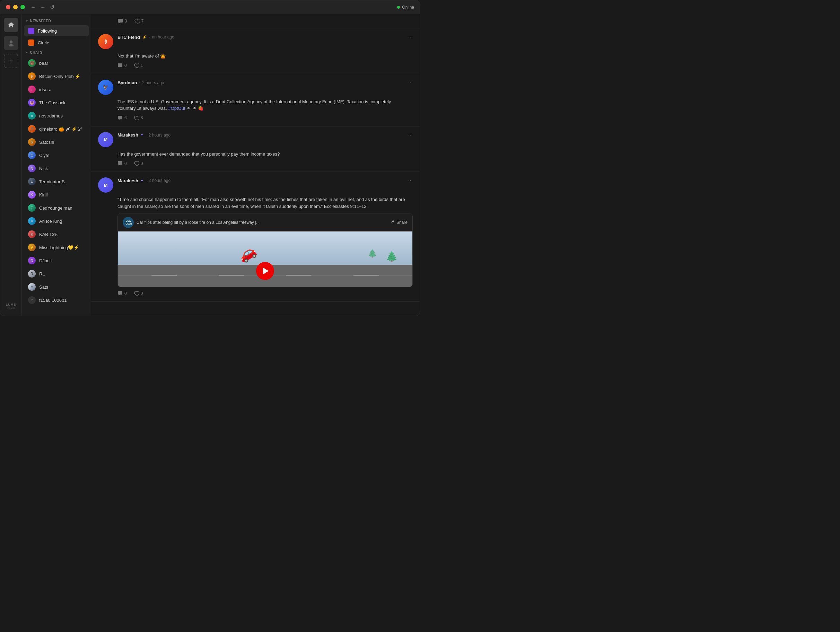  What do you see at coordinates (43, 7) in the screenshot?
I see `forward-button: →` at bounding box center [43, 7].